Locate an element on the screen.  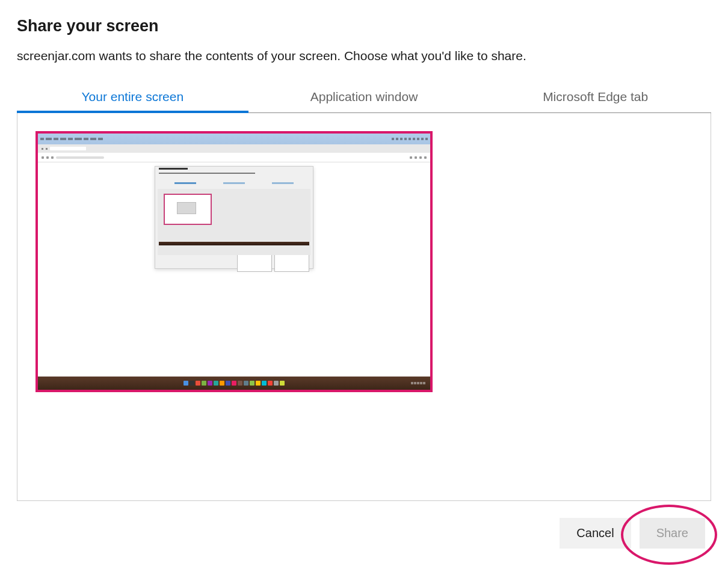
cancel-button: Cancel is located at coordinates (595, 533).